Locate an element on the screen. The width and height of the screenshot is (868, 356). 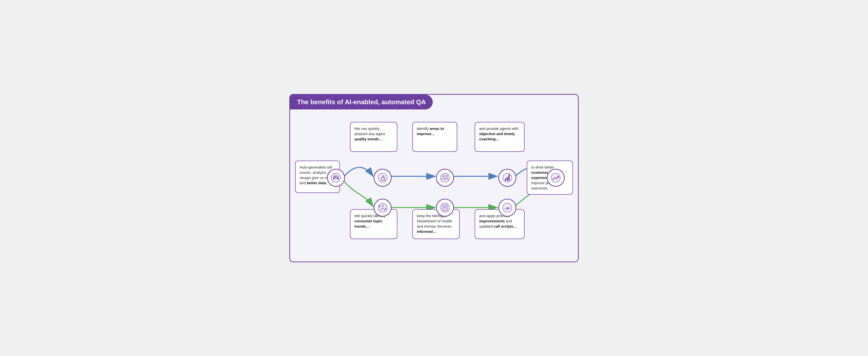
box-bot2-text: keep the Michigan Department of Health a… is located at coordinates (435, 224).